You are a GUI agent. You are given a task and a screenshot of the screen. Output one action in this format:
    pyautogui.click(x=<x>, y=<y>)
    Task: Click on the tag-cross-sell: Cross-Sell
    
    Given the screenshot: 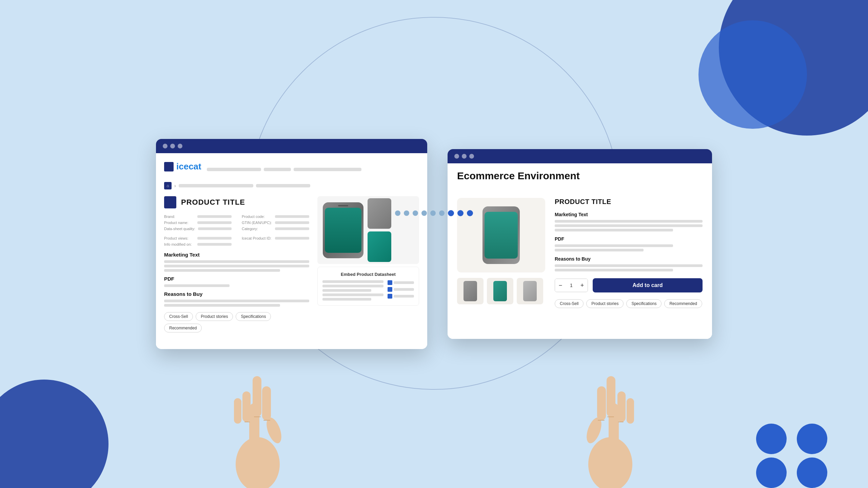 What is the action you would take?
    pyautogui.click(x=178, y=317)
    